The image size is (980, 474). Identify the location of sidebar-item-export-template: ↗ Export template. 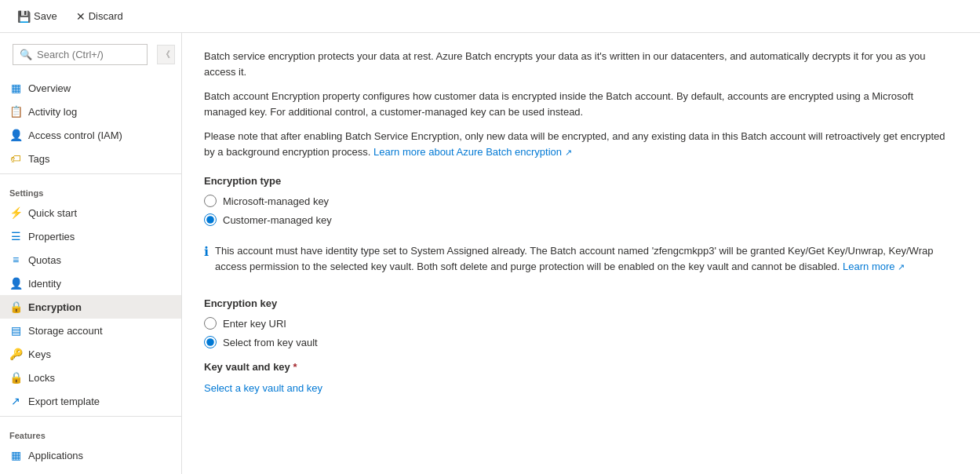
(91, 401).